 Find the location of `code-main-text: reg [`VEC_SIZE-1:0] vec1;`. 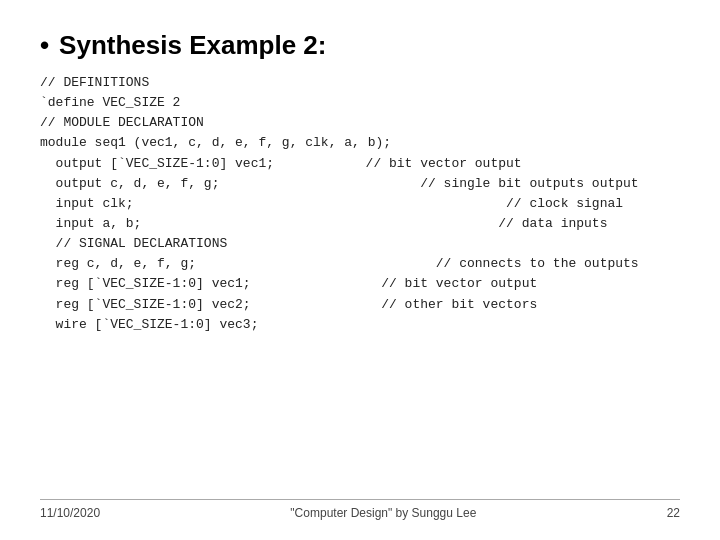

code-main-text: reg [`VEC_SIZE-1:0] vec1; is located at coordinates (195, 284).